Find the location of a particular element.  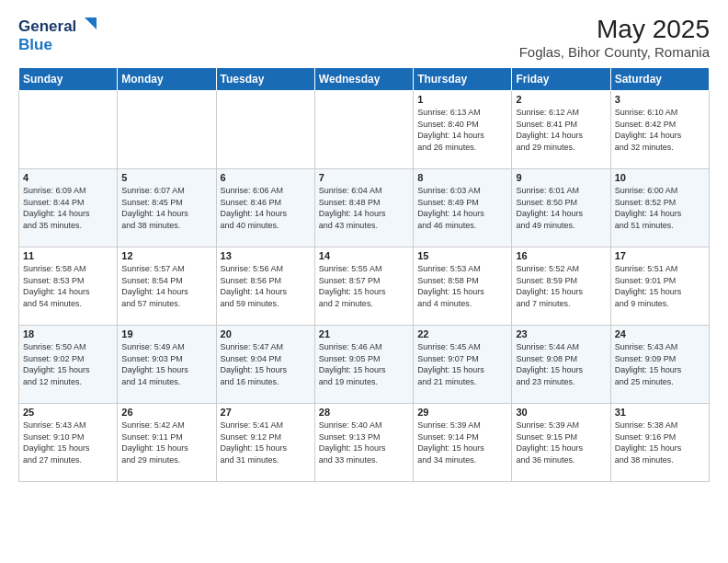

table-row: 8Sunrise: 6:03 AMSunset: 8:49 PMDaylight… is located at coordinates (463, 208).